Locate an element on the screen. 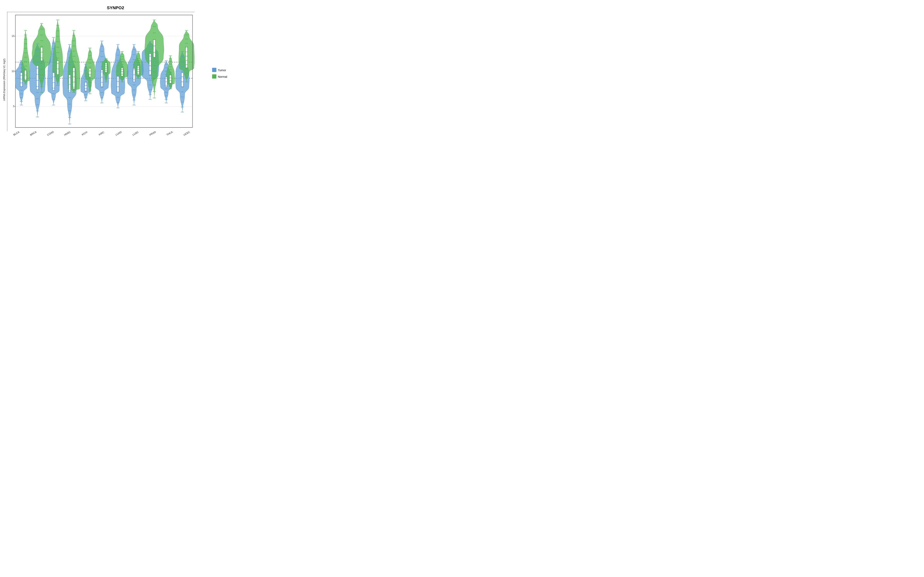 This screenshot has height=577, width=924. plot-and-x: 51015 BLCABRCACOADHNSCKICHKIRCLUADLUSCPR… is located at coordinates (118, 77).